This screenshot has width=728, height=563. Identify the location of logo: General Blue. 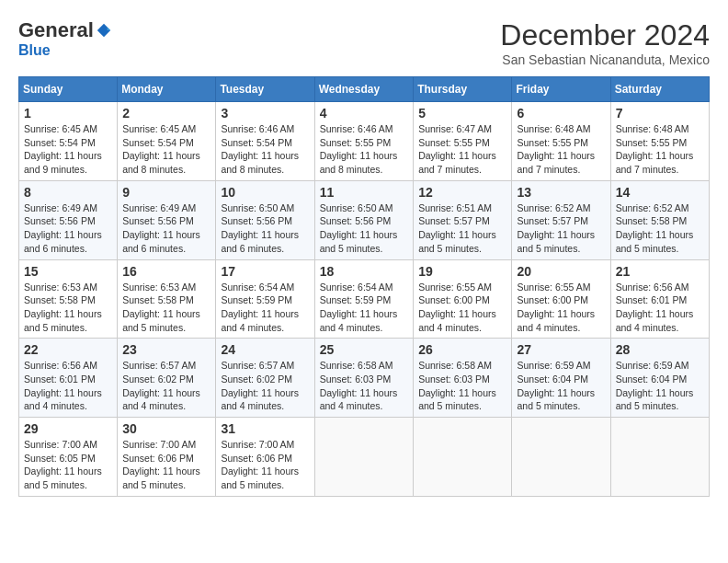
(65, 39).